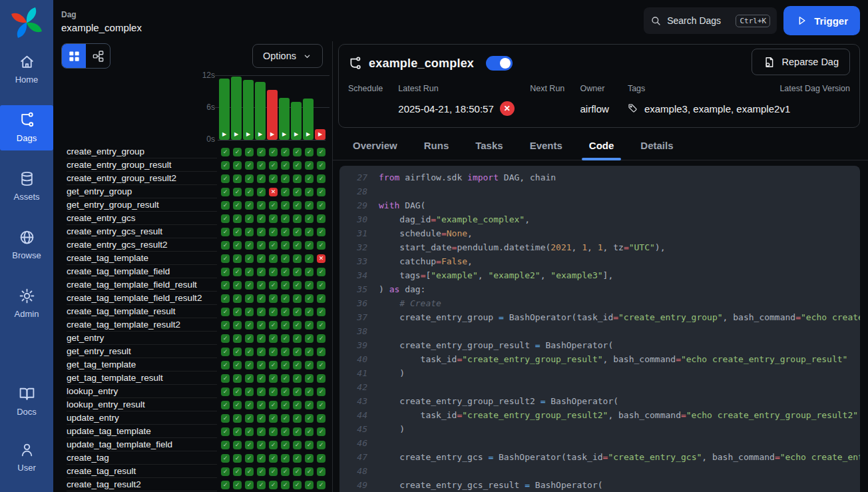 The height and width of the screenshot is (492, 868). I want to click on task-name: create_tag_result2, so click(142, 485).